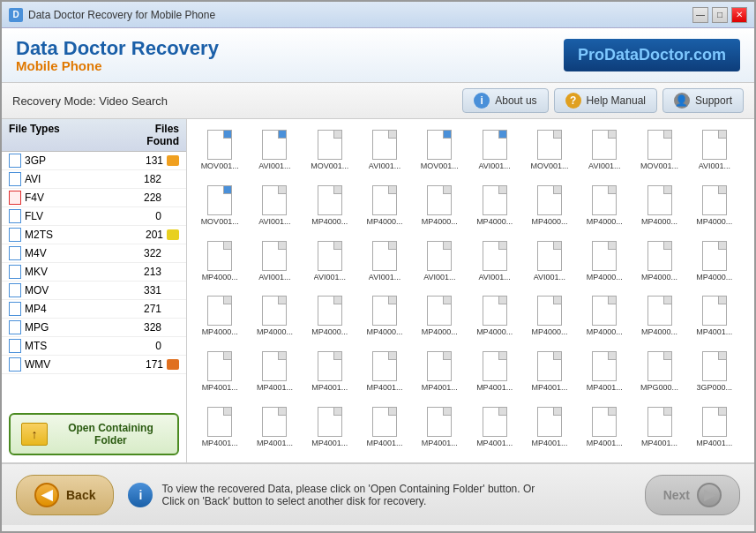 The height and width of the screenshot is (533, 756). I want to click on file-type-name: F4V, so click(34, 198).